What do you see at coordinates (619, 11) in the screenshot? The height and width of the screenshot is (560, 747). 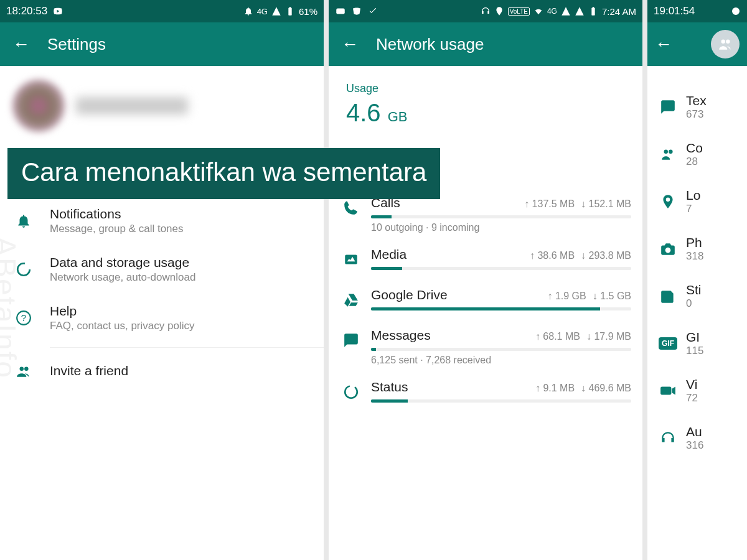 I see `status-time: 7:24 AM` at bounding box center [619, 11].